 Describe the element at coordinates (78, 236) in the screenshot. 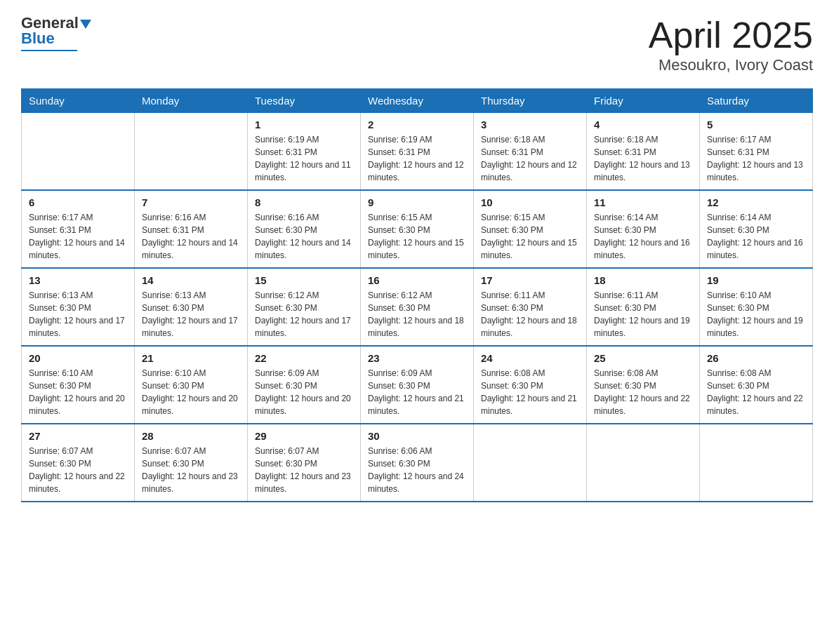

I see `day-info: Sunrise: 6:17 AMSunset: 6:31 PMDaylight:…` at that location.